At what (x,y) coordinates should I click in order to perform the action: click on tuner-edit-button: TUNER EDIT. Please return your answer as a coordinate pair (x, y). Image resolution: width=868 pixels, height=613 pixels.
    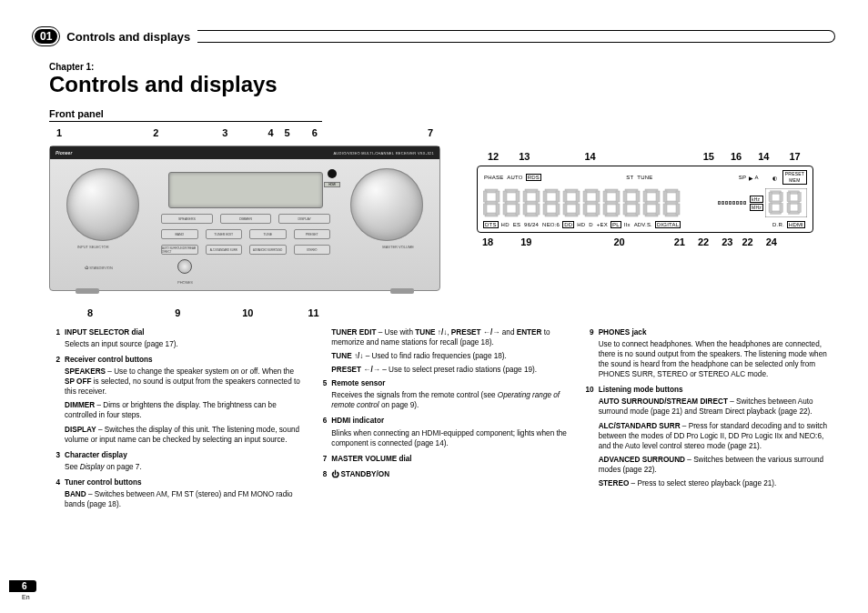
    Looking at the image, I should click on (224, 235).